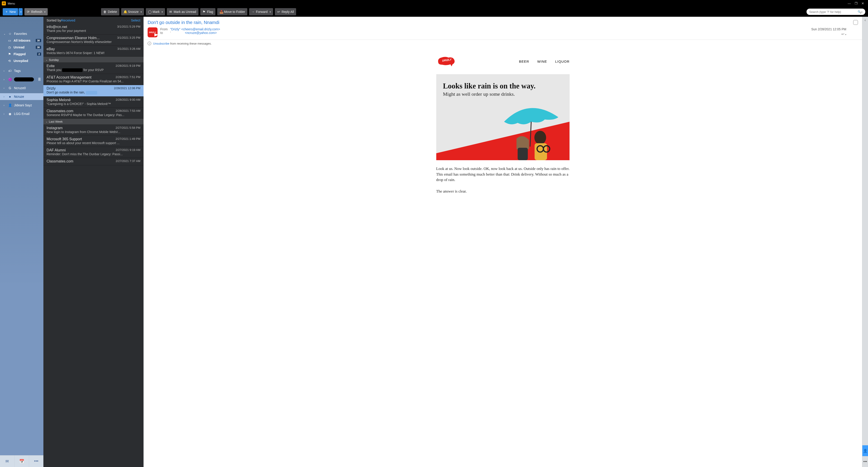 This screenshot has width=868, height=467. Describe the element at coordinates (863, 3) in the screenshot. I see `window-close-button: ✕` at that location.